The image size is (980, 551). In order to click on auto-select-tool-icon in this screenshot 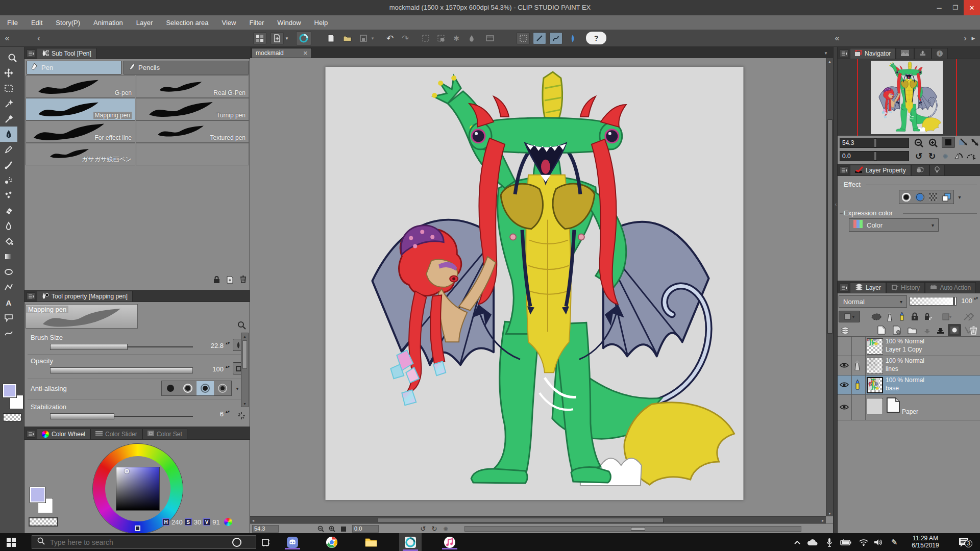, I will do `click(9, 104)`.